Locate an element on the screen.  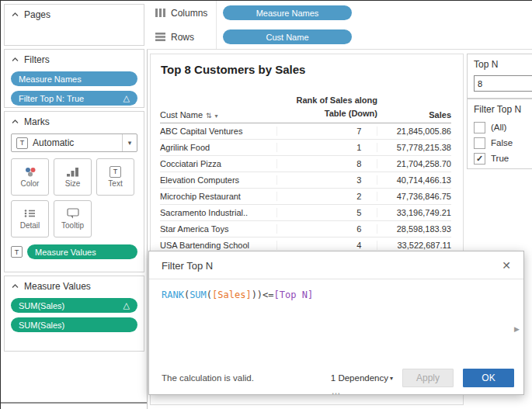
checkbox-checked-icon: ✓ is located at coordinates (480, 158).